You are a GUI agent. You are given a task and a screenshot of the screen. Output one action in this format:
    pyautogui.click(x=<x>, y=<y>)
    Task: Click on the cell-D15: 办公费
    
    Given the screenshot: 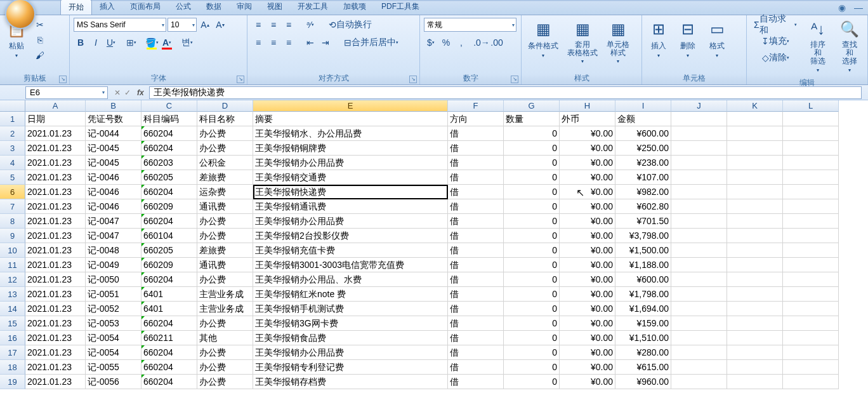 What is the action you would take?
    pyautogui.click(x=225, y=324)
    